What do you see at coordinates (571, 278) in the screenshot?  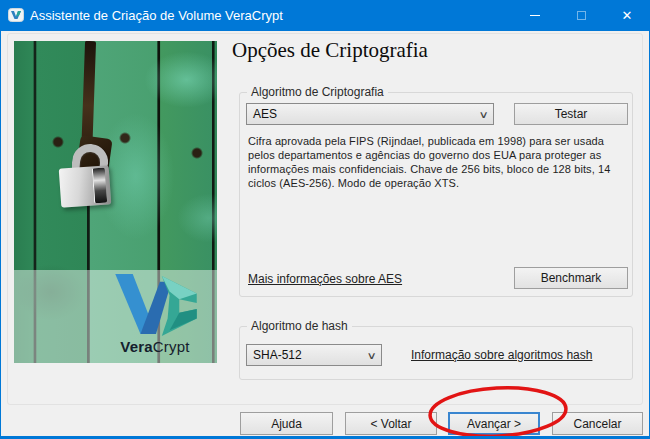 I see `benchmark-button: Benchmark` at bounding box center [571, 278].